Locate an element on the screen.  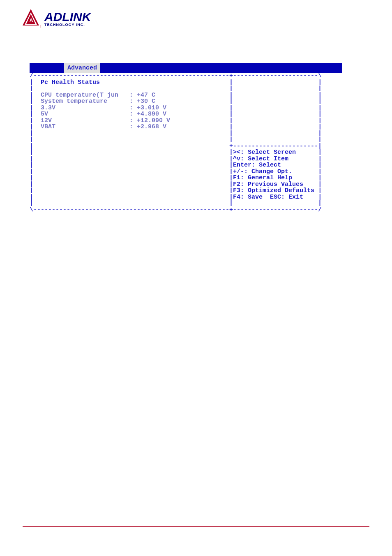
help-7: F4: Save ESC: Exit is located at coordinates (268, 197).